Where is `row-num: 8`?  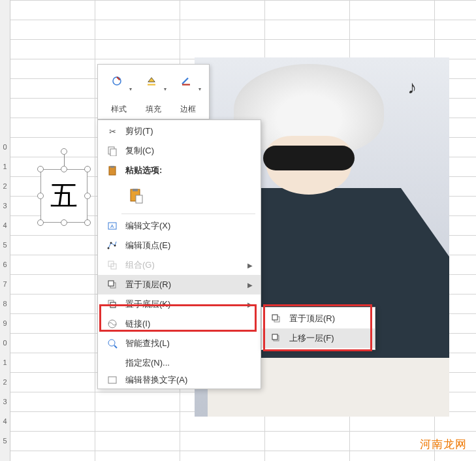
row-num: 8 is located at coordinates (5, 304).